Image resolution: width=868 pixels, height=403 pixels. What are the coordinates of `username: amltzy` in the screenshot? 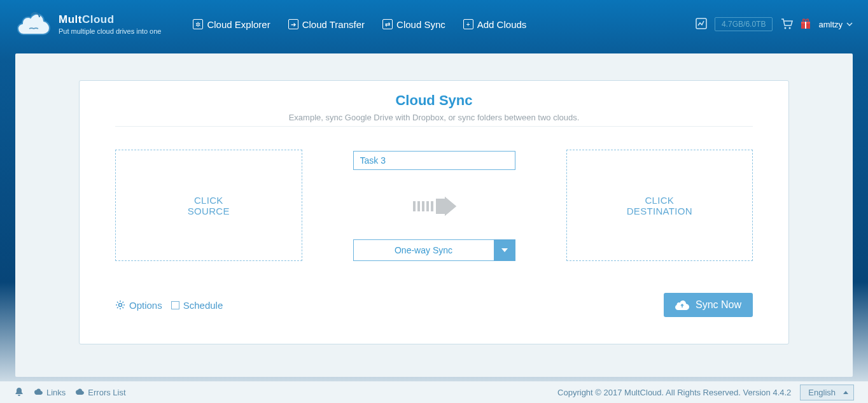 It's located at (830, 24).